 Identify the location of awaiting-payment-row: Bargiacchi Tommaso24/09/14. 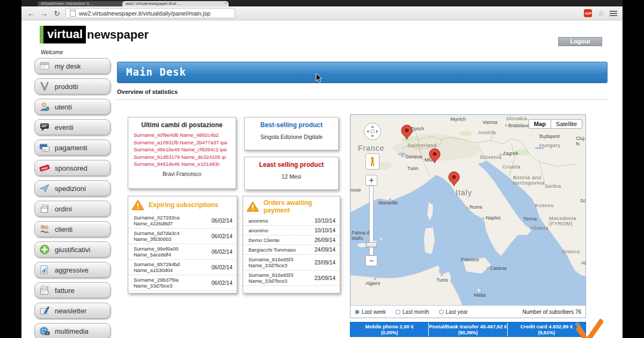
(291, 250).